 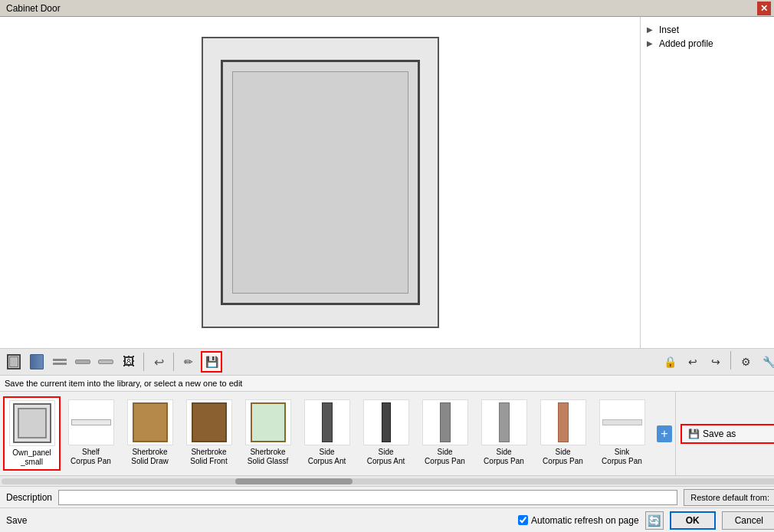 What do you see at coordinates (189, 362) in the screenshot?
I see `edit-button: ✏` at bounding box center [189, 362].